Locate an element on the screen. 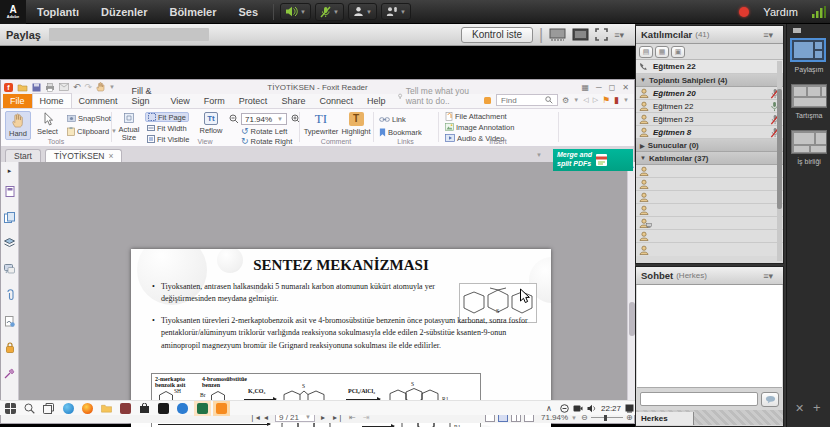  image-annotation-button: Image Annotation is located at coordinates (480, 127).